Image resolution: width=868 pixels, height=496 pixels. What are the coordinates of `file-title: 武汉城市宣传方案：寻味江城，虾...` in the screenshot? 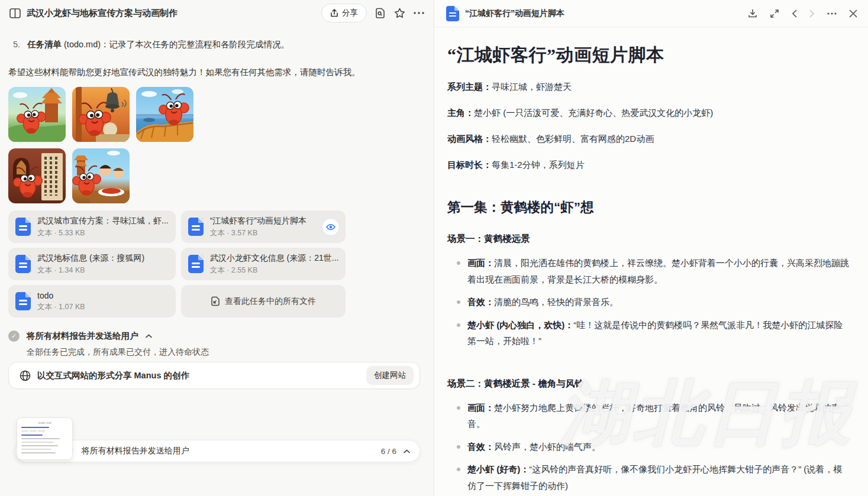 It's located at (103, 221).